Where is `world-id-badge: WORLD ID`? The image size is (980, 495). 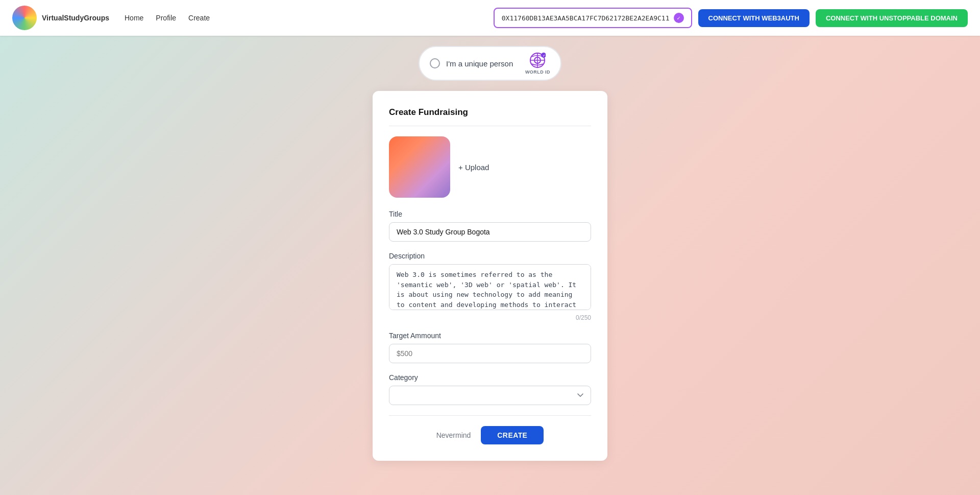 world-id-badge: WORLD ID is located at coordinates (538, 72).